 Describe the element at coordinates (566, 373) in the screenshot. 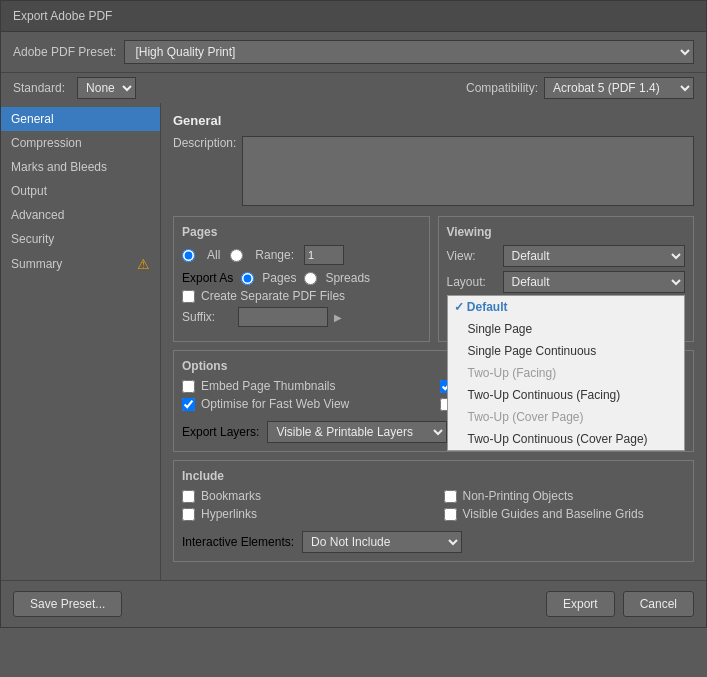

I see `layout-dropdown: Default Single Page Single Page Continuo…` at that location.